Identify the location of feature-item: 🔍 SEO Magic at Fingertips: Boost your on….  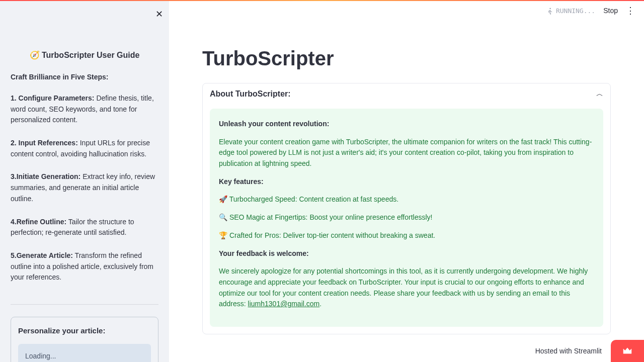
(407, 218).